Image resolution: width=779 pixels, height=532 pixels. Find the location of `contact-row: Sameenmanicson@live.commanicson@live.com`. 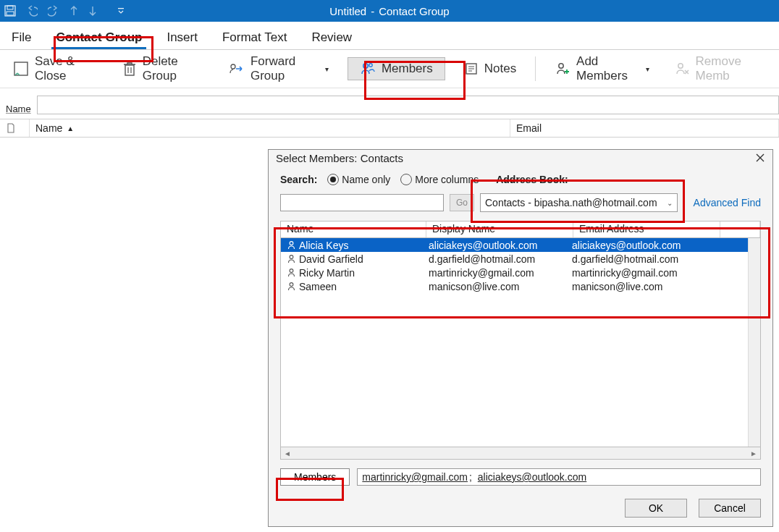

contact-row: Sameenmanicson@live.commanicson@live.com is located at coordinates (521, 287).